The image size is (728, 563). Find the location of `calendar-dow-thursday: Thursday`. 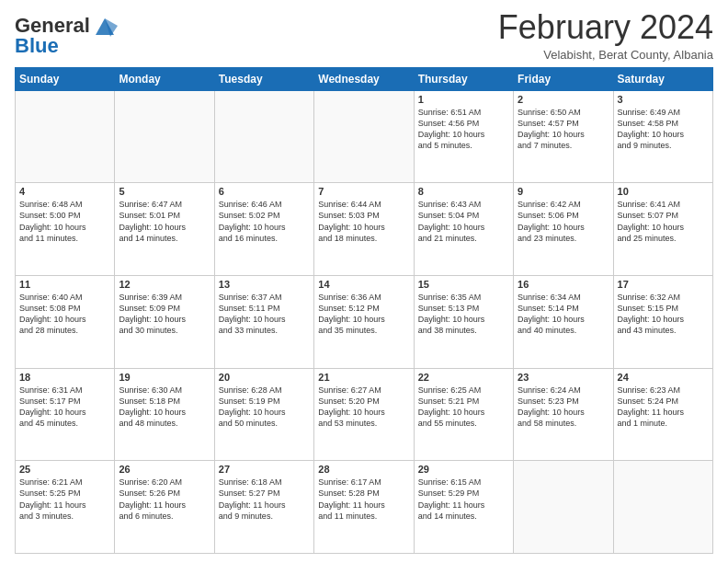

calendar-dow-thursday: Thursday is located at coordinates (463, 79).